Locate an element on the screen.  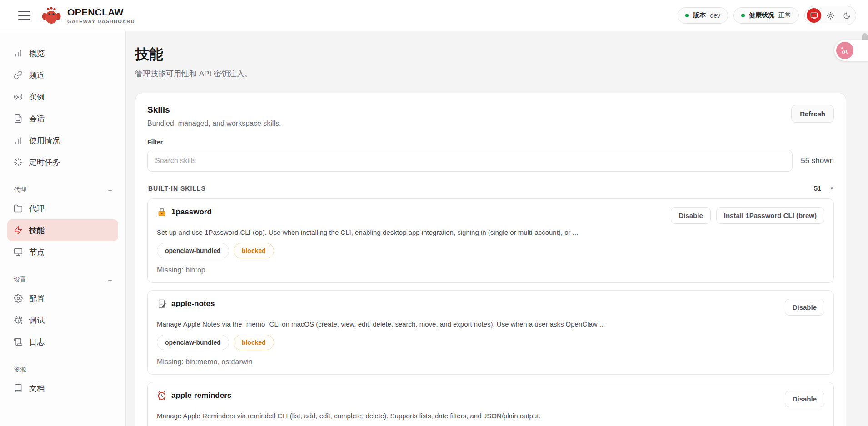
sidebar: 概览 频道 实例 会话 使用情况 定时任务 代理 – 代理 技能 节点 设置 – is located at coordinates (63, 229).